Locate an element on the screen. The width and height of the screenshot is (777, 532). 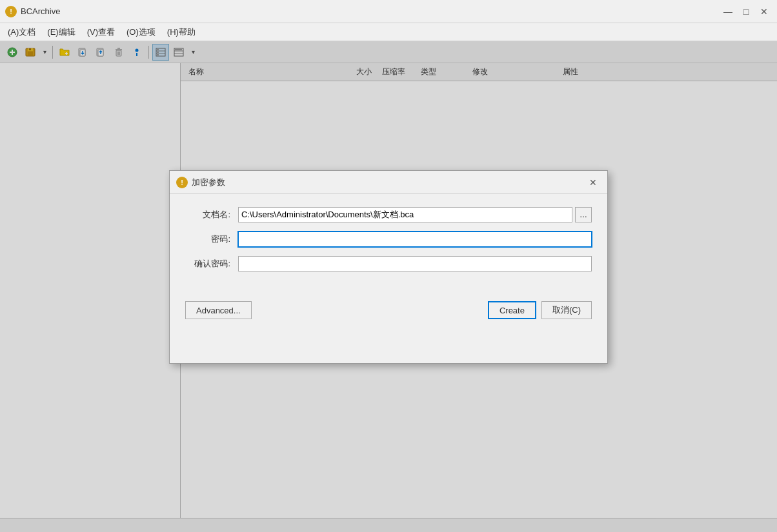
title-bar-left: ! BCArchive is located at coordinates (32, 12).